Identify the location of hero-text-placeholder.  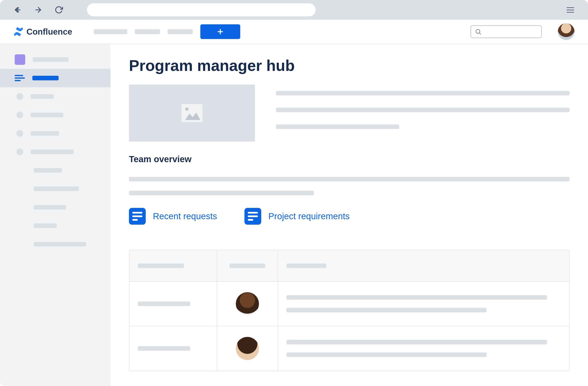
(423, 113).